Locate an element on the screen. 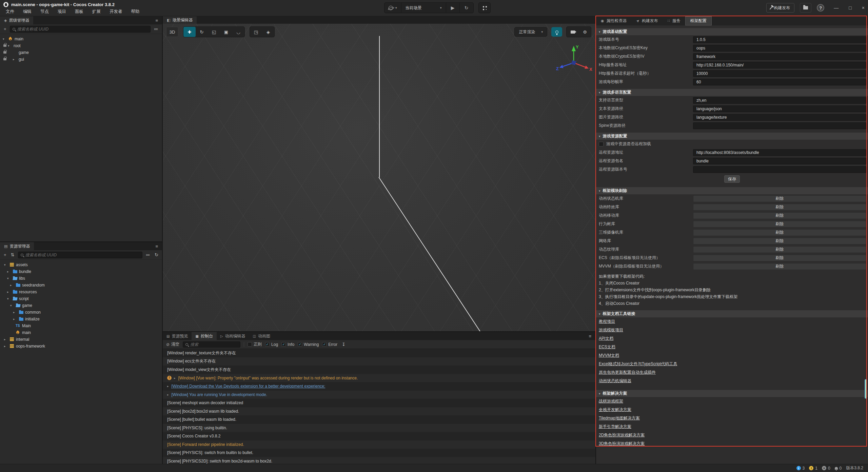 The height and width of the screenshot is (472, 868). log-row: ! ▸ [Scene] meshopt wasm decoder initial… is located at coordinates (379, 403).